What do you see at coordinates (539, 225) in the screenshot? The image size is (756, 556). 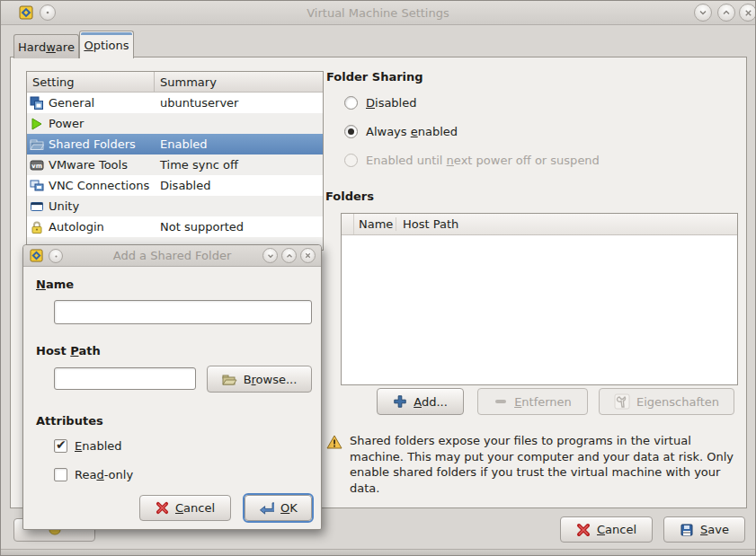 I see `folders-list-header: Name Host Path` at bounding box center [539, 225].